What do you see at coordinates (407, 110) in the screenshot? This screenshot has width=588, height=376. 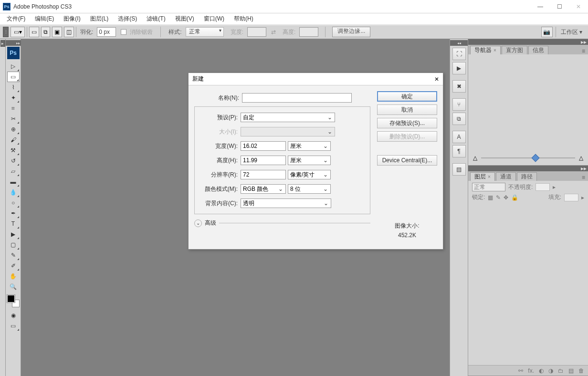 I see `cancel-button: 取消` at bounding box center [407, 110].